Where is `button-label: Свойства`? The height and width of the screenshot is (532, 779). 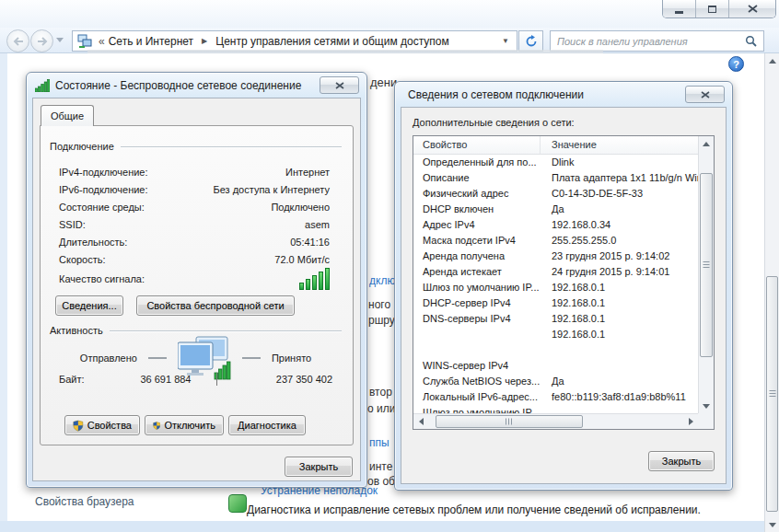
button-label: Свойства is located at coordinates (110, 425).